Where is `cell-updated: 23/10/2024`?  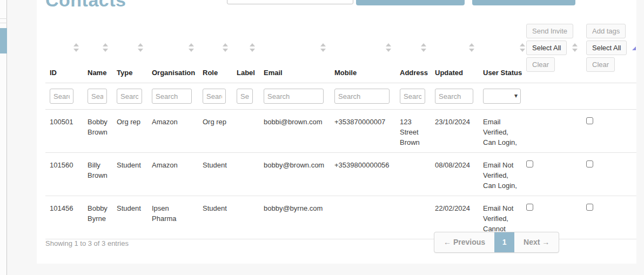 cell-updated: 23/10/2024 is located at coordinates (455, 131).